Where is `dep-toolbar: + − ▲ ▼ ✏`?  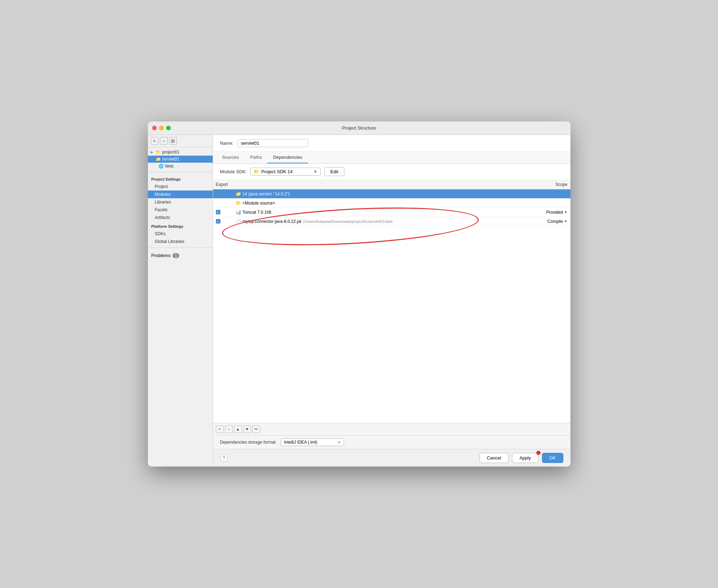
dep-toolbar: + − ▲ ▼ ✏ is located at coordinates (392, 429).